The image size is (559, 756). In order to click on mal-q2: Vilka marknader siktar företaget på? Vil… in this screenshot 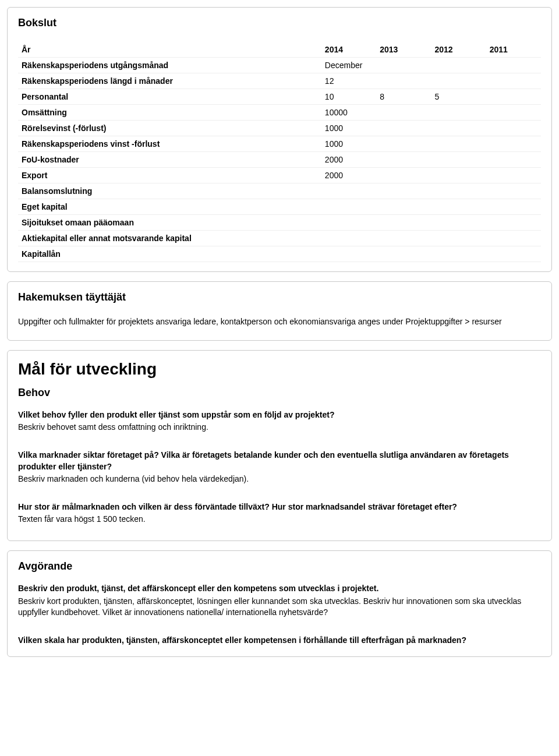, I will do `click(280, 467)`.